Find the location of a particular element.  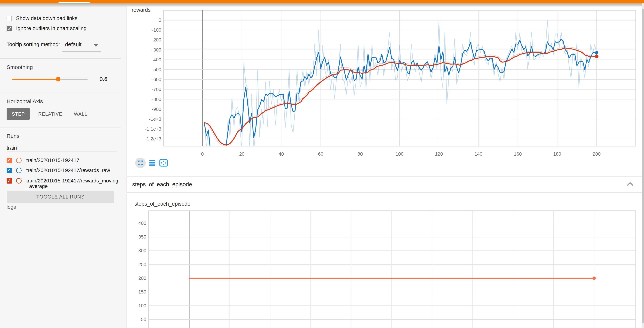

svg-text: 350 is located at coordinates (142, 237).